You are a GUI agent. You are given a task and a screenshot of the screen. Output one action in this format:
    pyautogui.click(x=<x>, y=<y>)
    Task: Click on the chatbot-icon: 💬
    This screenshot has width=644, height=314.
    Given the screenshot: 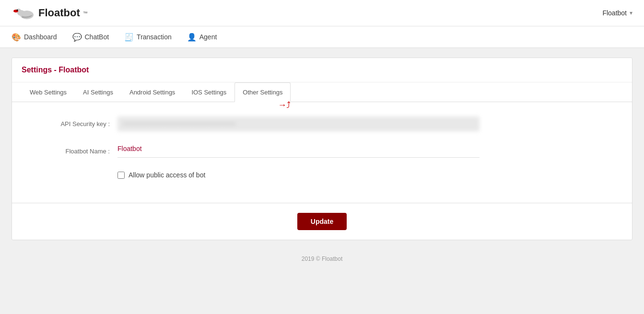 What is the action you would take?
    pyautogui.click(x=77, y=37)
    